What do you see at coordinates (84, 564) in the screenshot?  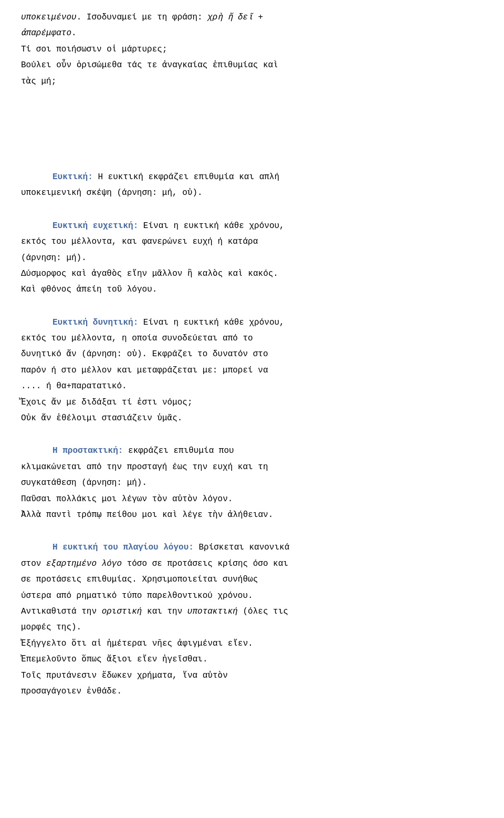 I see `plagios-italic1: εξαρτημένο λόγο` at bounding box center [84, 564].